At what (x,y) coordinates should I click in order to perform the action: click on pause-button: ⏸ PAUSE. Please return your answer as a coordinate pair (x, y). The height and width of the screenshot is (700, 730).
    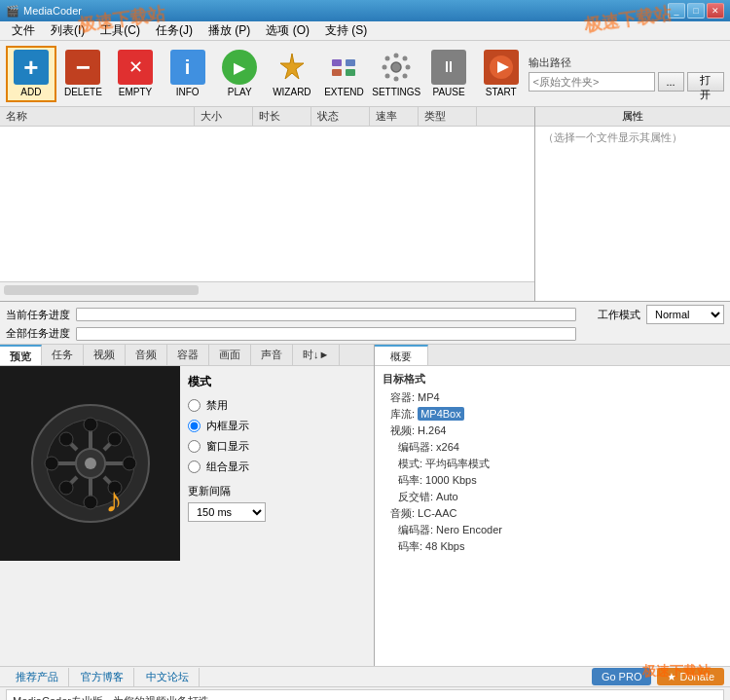
    Looking at the image, I should click on (449, 74).